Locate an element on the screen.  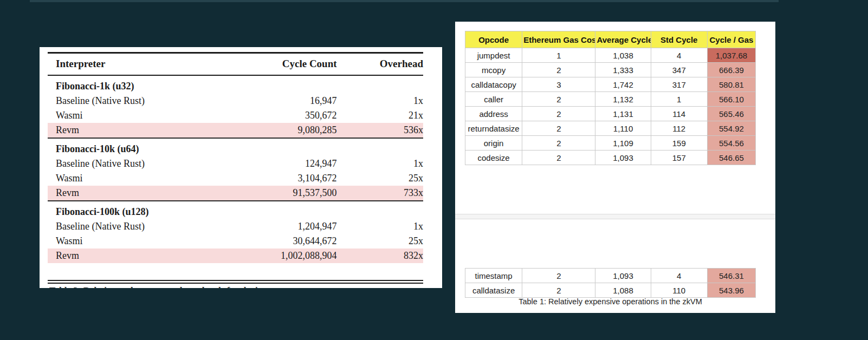
std-cycle-cell: 157 is located at coordinates (679, 158).